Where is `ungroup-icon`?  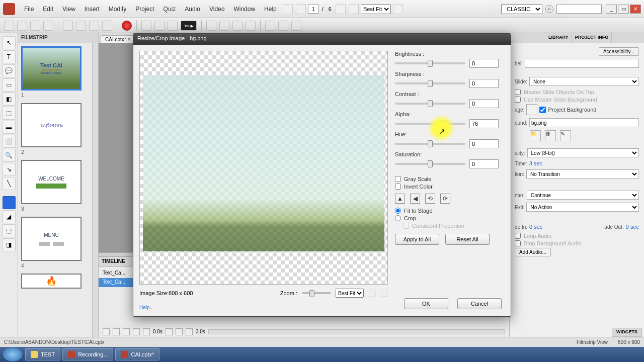 ungroup-icon is located at coordinates (224, 26).